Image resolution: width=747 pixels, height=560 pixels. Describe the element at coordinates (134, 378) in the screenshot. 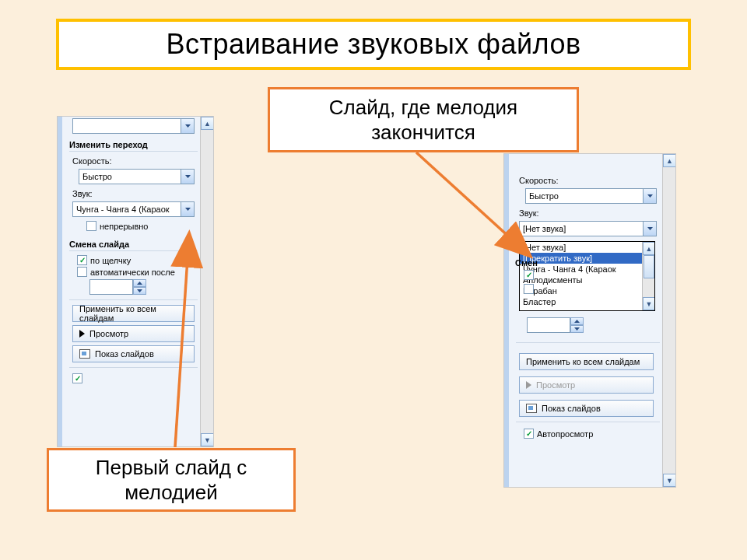

I see `autopreview-row-cut: ✓` at that location.